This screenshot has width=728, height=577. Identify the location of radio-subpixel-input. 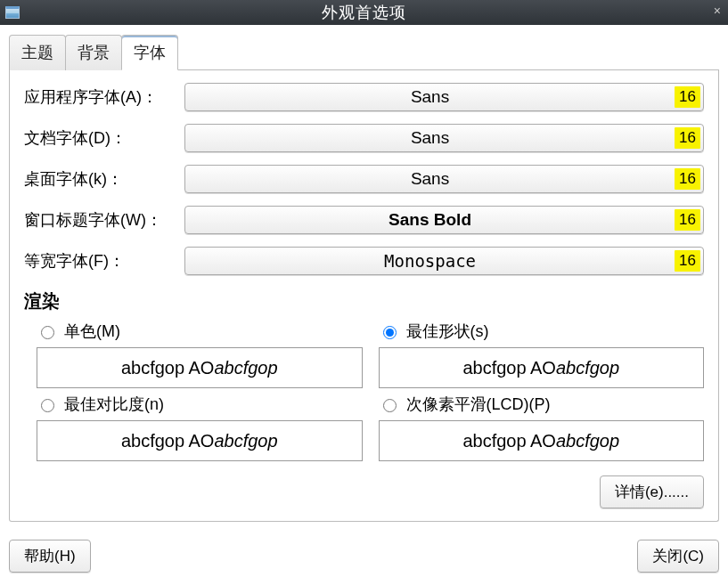
(390, 406).